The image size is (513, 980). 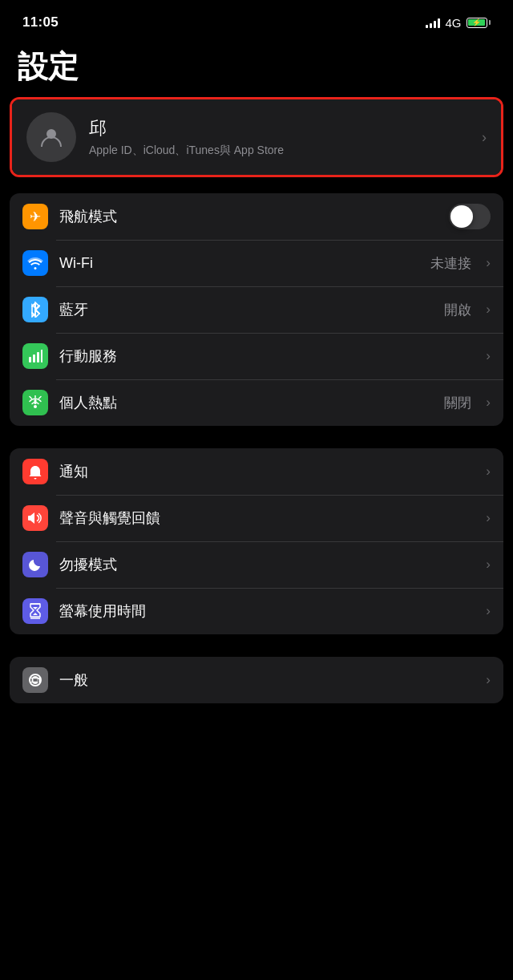 What do you see at coordinates (248, 217) in the screenshot?
I see `airplane-mode-label: 飛航模式` at bounding box center [248, 217].